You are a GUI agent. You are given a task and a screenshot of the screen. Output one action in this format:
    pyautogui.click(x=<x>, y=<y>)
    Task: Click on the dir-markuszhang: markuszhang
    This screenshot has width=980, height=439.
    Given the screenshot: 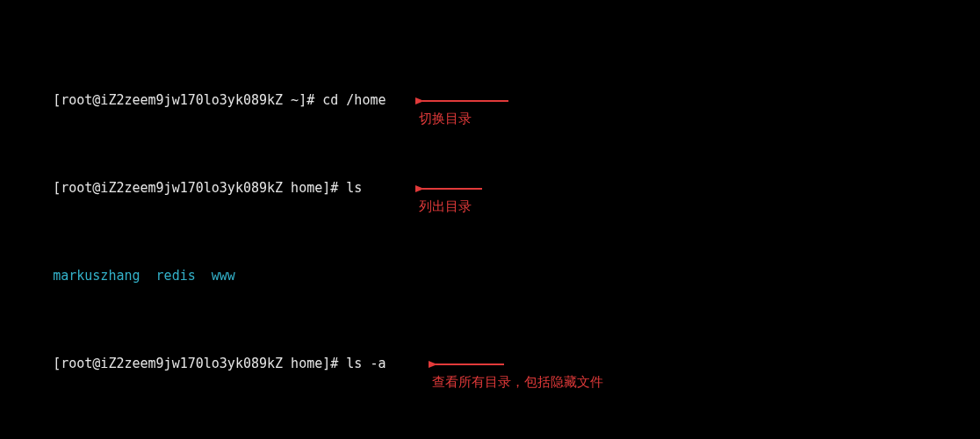 What is the action you would take?
    pyautogui.click(x=97, y=276)
    